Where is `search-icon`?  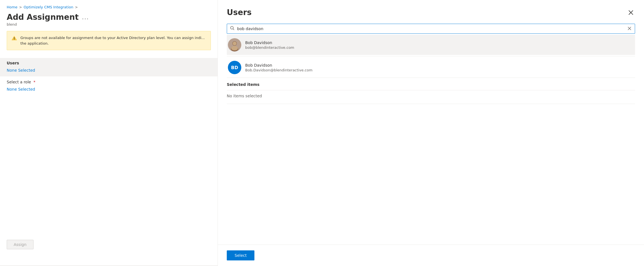
search-icon is located at coordinates (232, 29).